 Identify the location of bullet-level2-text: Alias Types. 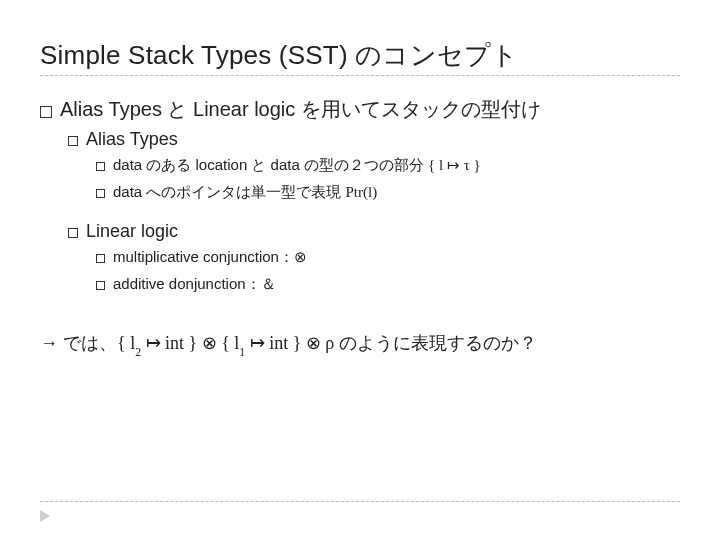
(132, 140).